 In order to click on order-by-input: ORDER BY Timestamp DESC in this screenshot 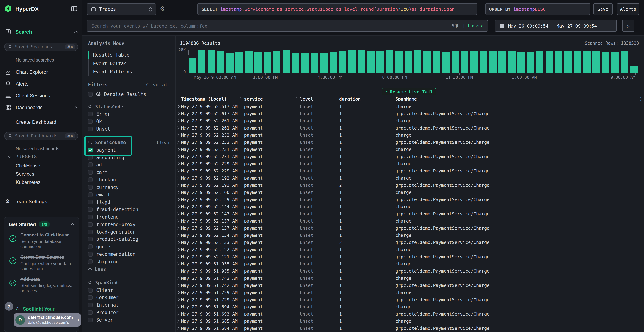, I will do `click(538, 9)`.